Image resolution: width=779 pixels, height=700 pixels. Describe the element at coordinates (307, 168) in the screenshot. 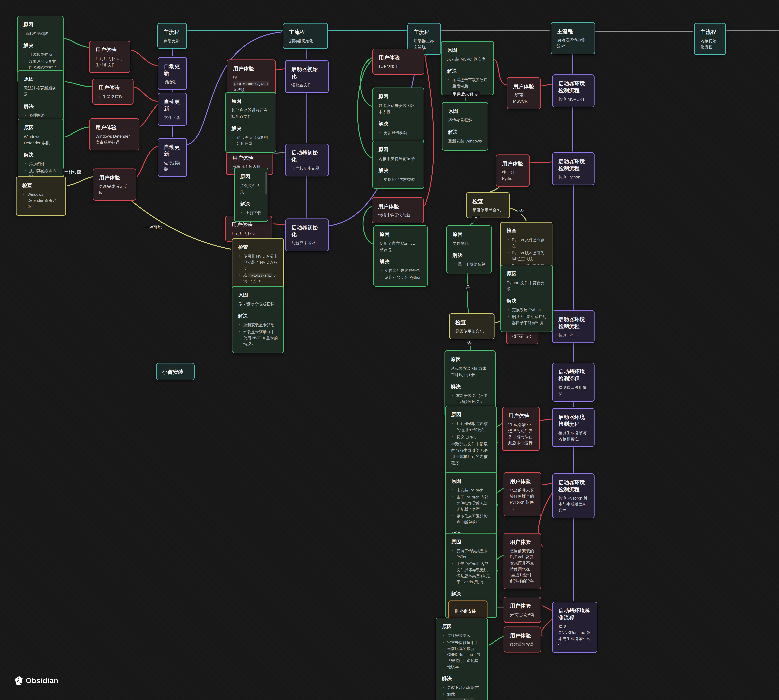

I see `node-text: 读内核历史记录` at that location.